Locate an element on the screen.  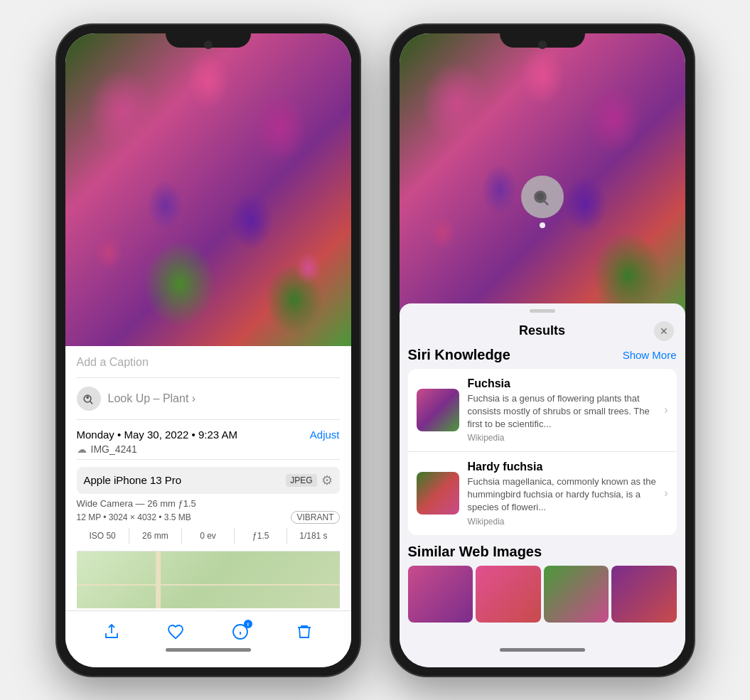
chevron-right-icon: › is located at coordinates (665, 410).